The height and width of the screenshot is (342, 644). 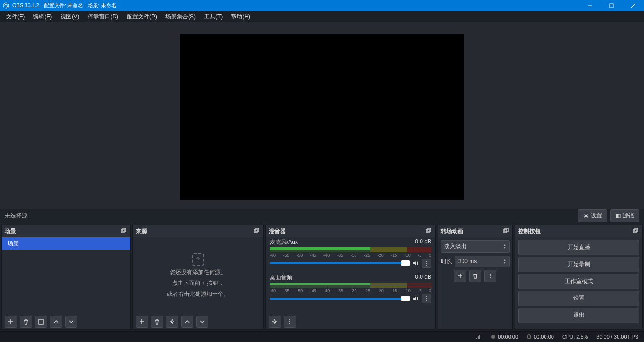 What do you see at coordinates (505, 260) in the screenshot?
I see `chevron-up-icon: ▲` at bounding box center [505, 260].